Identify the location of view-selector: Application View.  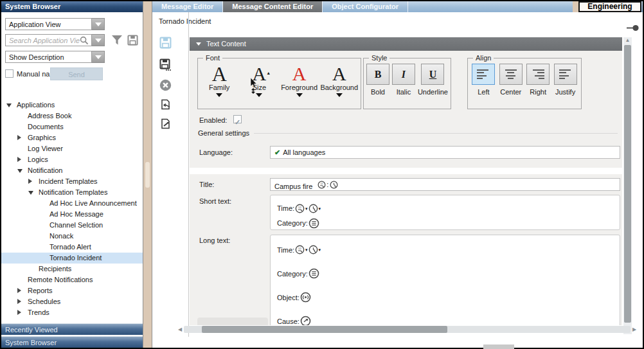
(49, 24).